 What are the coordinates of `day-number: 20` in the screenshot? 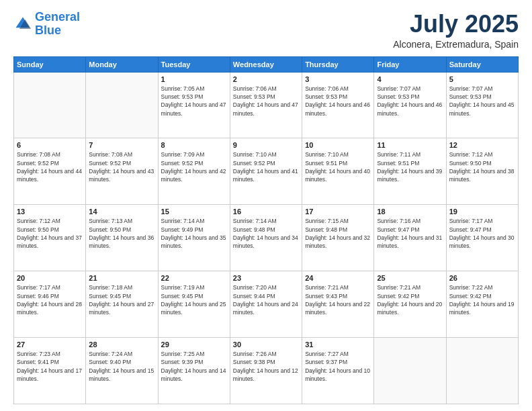 It's located at (50, 278).